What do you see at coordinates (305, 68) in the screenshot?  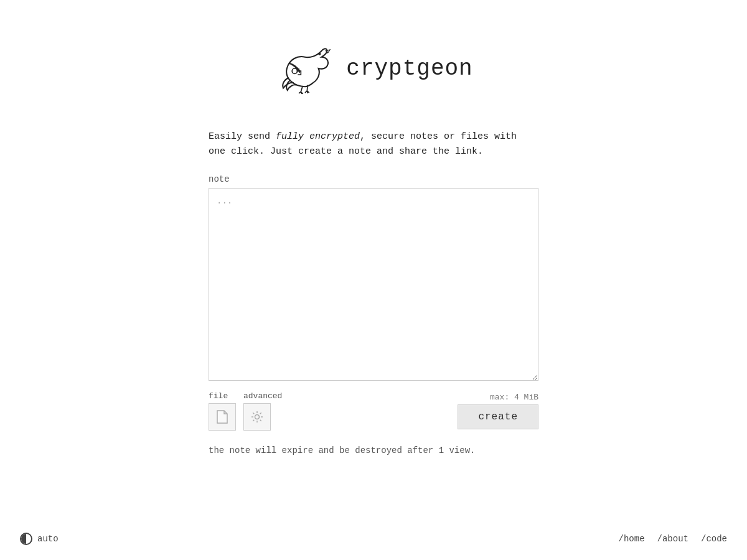 I see `logo-icon` at bounding box center [305, 68].